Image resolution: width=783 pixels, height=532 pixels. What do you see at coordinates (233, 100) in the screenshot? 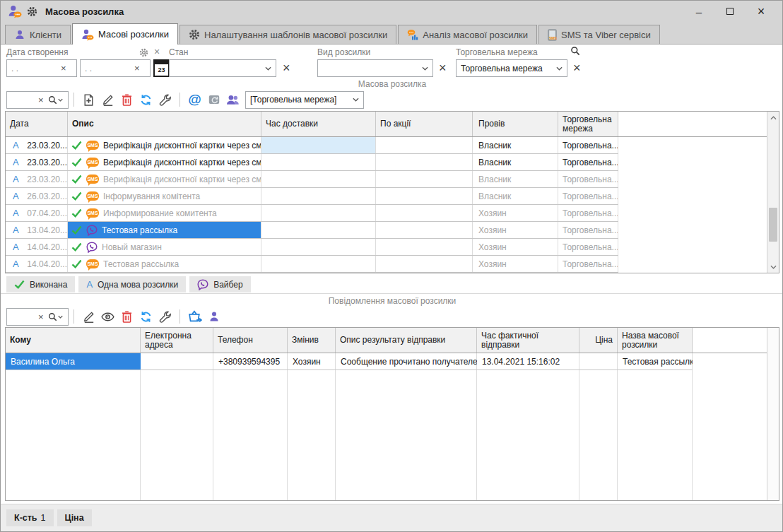
I see `recipients-button` at bounding box center [233, 100].